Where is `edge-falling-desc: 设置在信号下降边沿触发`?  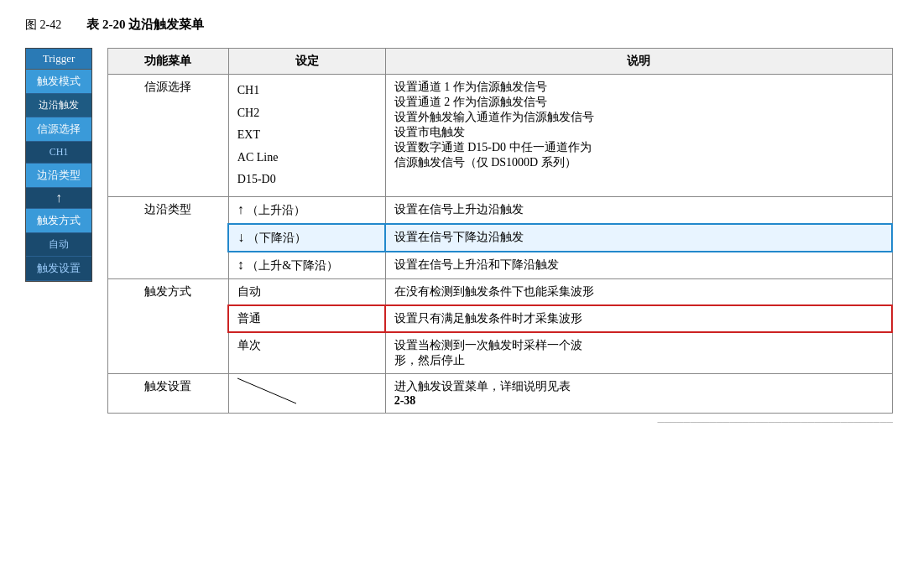 edge-falling-desc: 设置在信号下降边沿触发 is located at coordinates (639, 238).